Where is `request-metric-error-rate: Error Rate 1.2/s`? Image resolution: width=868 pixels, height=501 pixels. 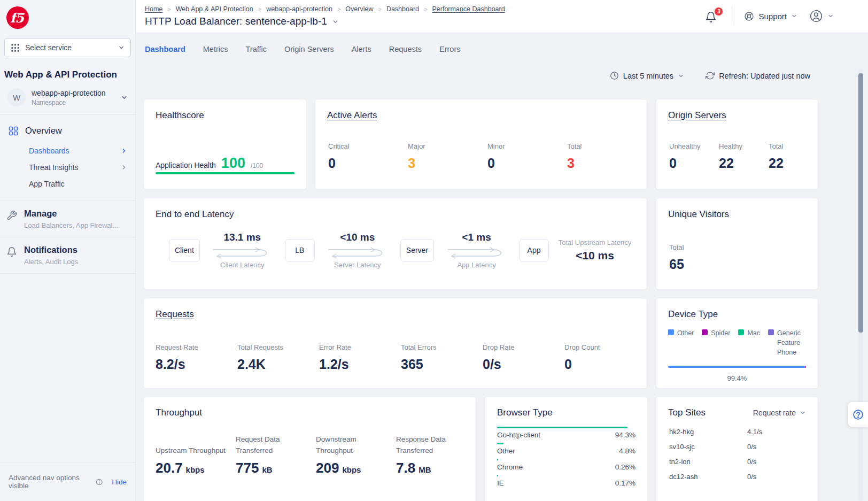 request-metric-error-rate: Error Rate 1.2/s is located at coordinates (360, 358).